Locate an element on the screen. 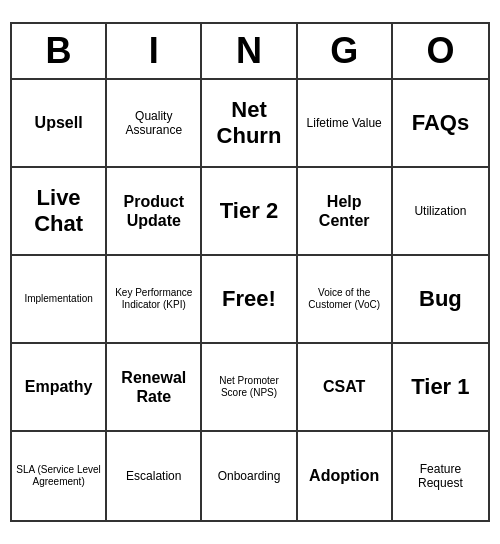 This screenshot has height=544, width=500. bingo-cell-21: Escalation is located at coordinates (154, 476).